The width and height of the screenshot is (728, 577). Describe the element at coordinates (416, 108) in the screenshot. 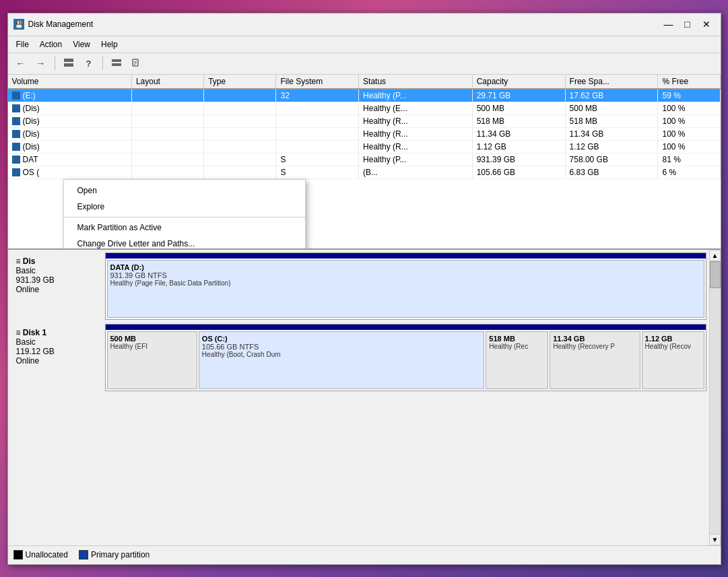

I see `cell-status: Healthy (E...` at that location.